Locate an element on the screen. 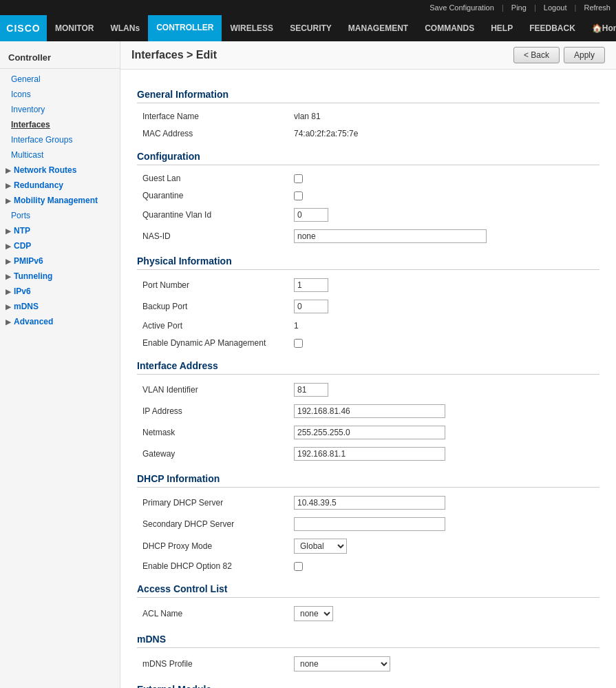  logout-link: Logout is located at coordinates (555, 8).